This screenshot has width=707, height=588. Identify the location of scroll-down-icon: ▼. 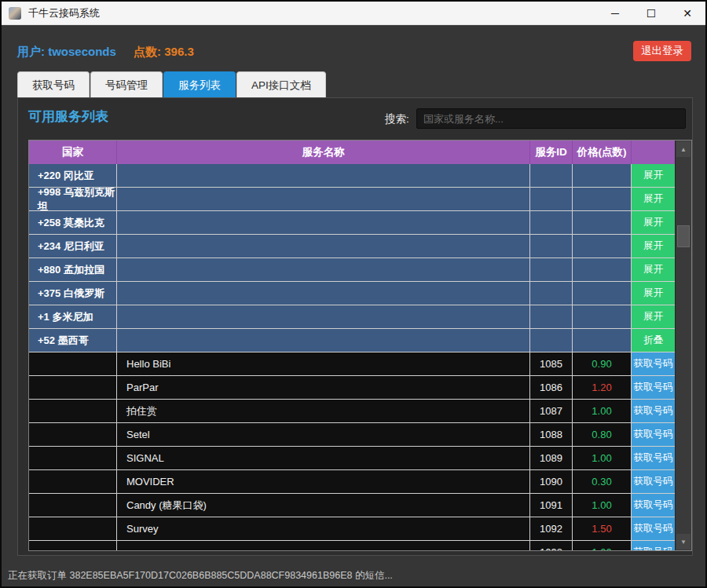
(683, 542).